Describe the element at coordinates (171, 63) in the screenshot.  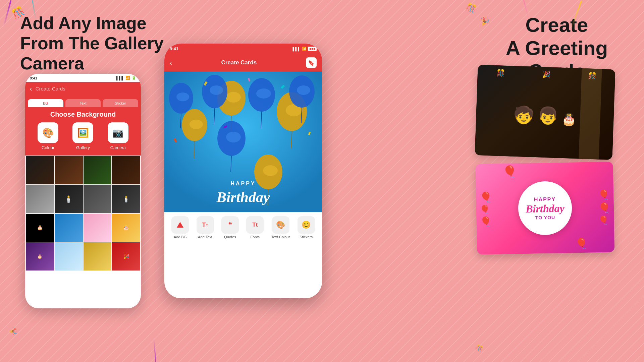
I see `center-back-button: ‹` at that location.